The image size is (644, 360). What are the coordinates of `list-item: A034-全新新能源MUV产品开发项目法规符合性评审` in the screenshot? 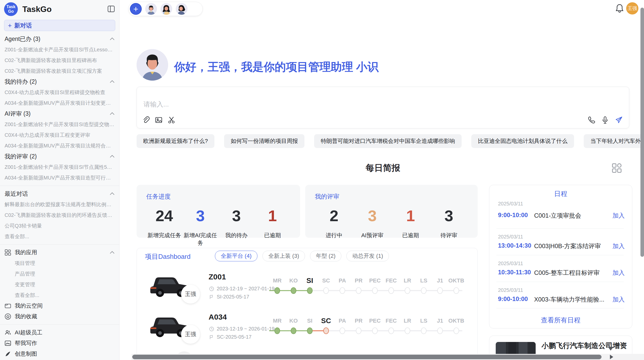 It's located at (60, 146).